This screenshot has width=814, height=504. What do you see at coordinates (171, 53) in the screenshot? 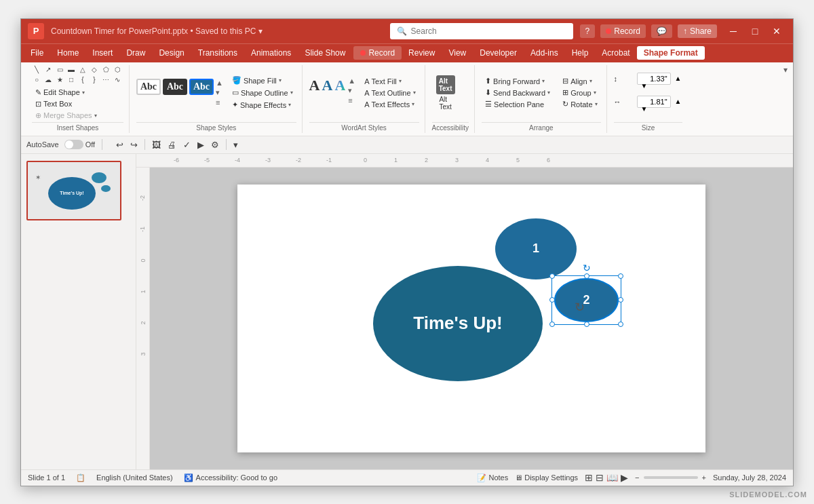
I see `menu-design: Design` at bounding box center [171, 53].